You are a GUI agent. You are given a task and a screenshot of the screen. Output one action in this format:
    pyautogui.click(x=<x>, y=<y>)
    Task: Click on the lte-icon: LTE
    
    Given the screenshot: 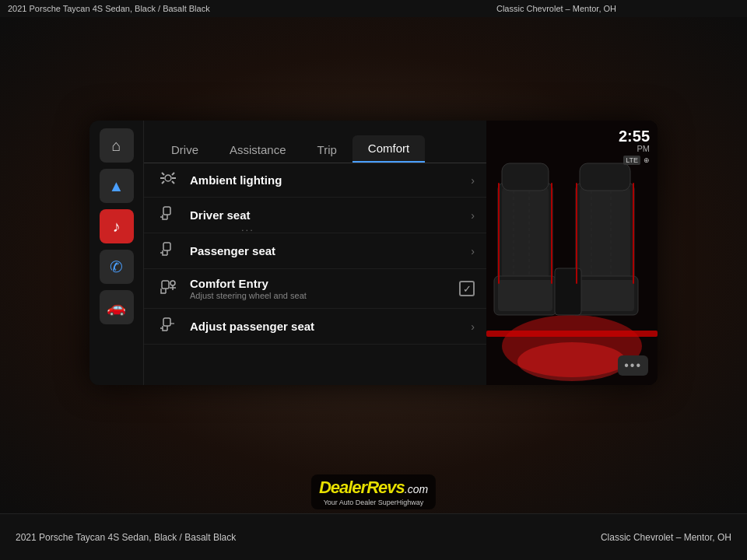 What is the action you would take?
    pyautogui.click(x=632, y=160)
    